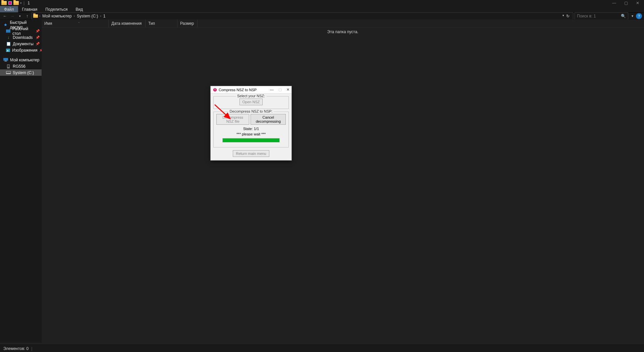  Describe the element at coordinates (8, 44) in the screenshot. I see `documents-icon` at that location.